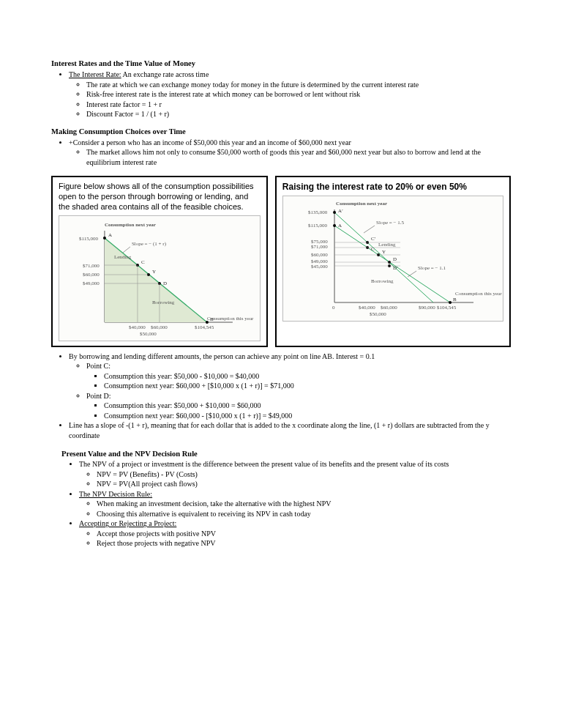 The image size is (562, 728). I want to click on svg-text: $45,000, so click(319, 267).